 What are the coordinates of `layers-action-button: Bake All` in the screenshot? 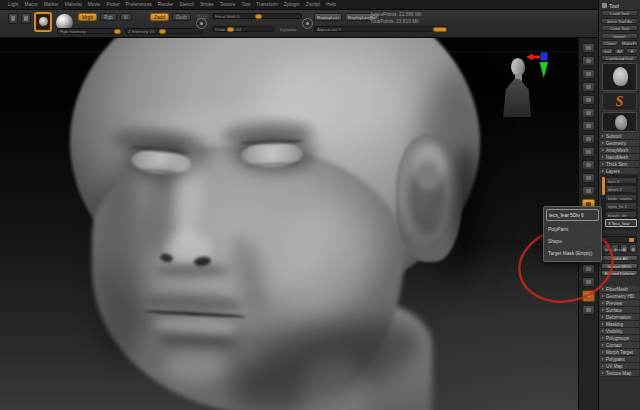 It's located at (620, 258).